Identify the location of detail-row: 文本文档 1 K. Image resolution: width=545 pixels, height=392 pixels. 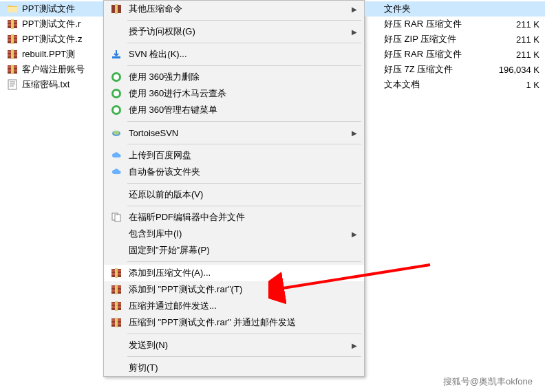
(455, 85).